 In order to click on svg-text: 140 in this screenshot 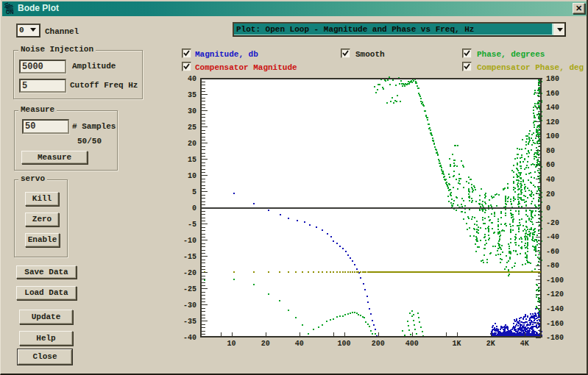, I will do `click(553, 107)`.